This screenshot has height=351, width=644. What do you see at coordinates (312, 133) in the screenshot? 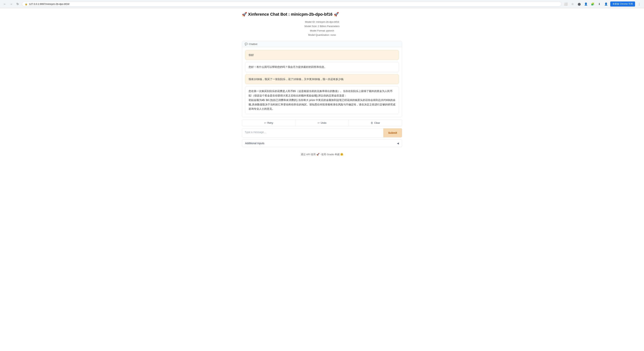
I see `message-input` at bounding box center [312, 133].